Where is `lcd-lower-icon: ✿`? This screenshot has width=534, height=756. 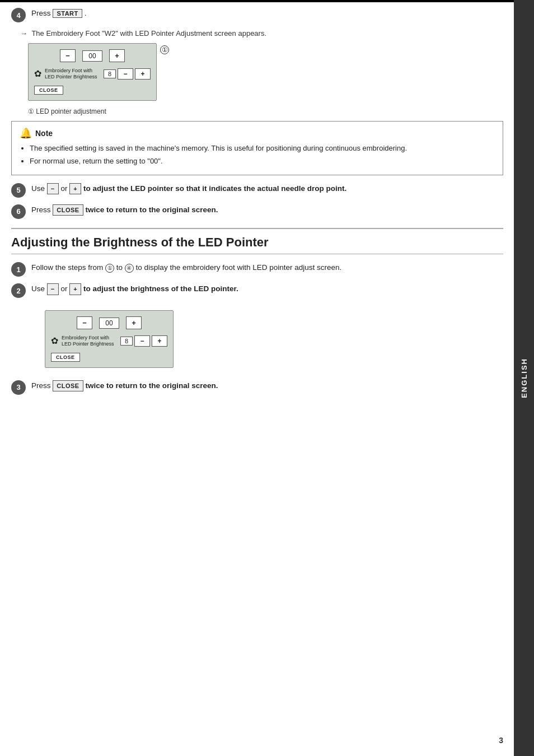 lcd-lower-icon: ✿ is located at coordinates (55, 340).